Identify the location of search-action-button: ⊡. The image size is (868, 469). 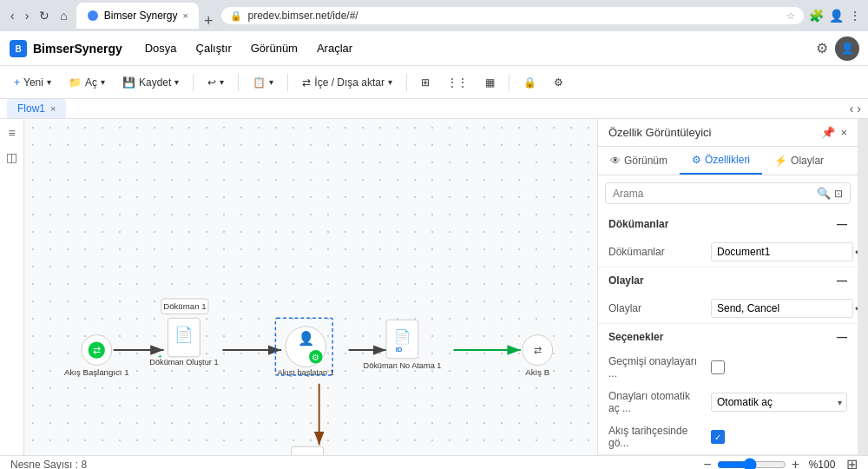
(838, 194).